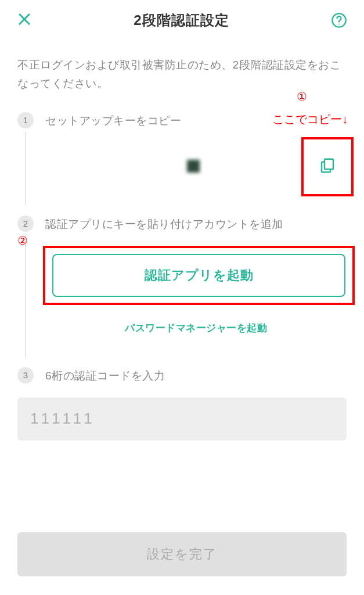  What do you see at coordinates (182, 554) in the screenshot?
I see `submit-area: 設定を完了` at bounding box center [182, 554].